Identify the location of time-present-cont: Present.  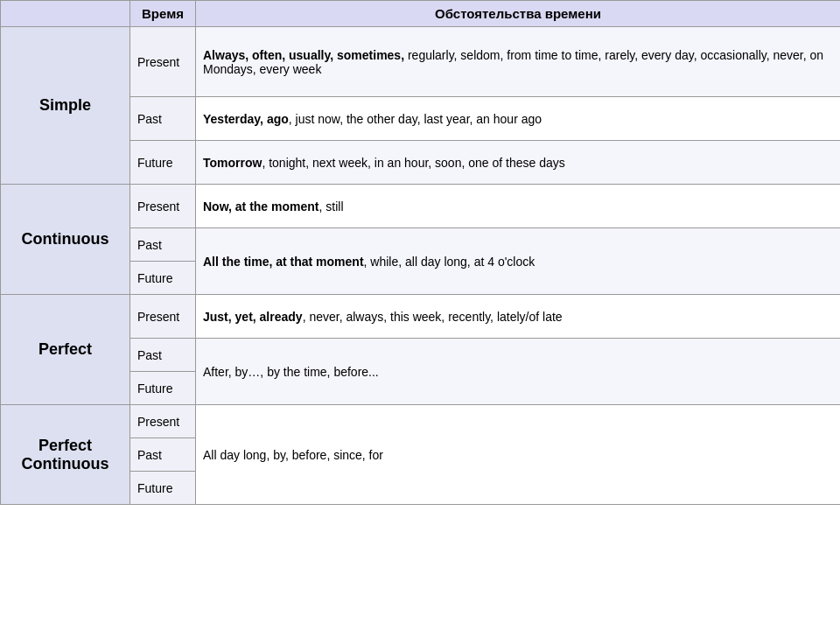
(163, 206).